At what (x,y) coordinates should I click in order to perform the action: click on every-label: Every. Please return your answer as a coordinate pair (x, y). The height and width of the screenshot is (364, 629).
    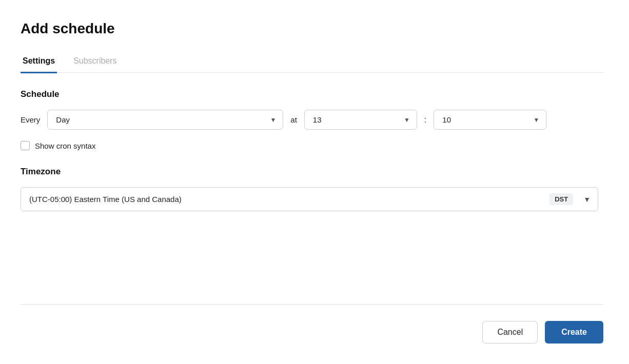
    Looking at the image, I should click on (30, 120).